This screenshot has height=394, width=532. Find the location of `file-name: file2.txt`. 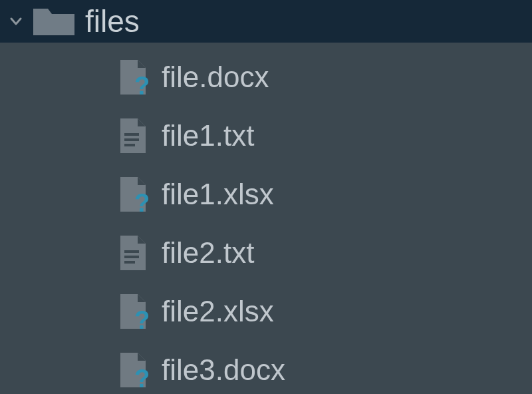

file-name: file2.txt is located at coordinates (207, 253).